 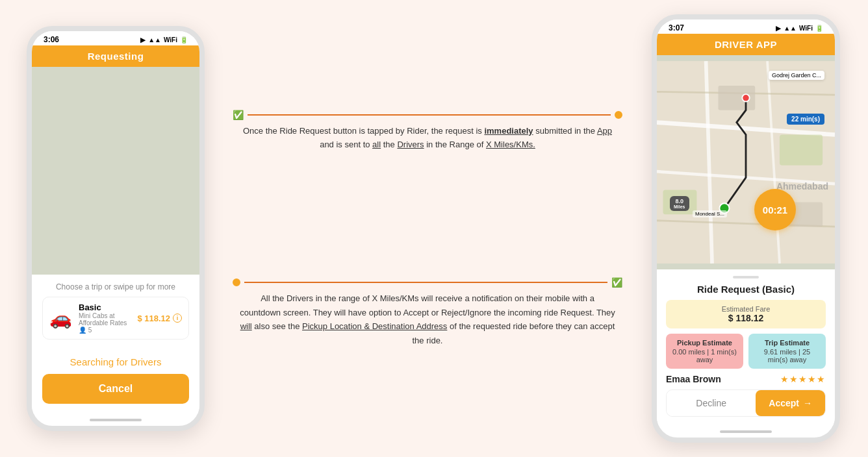 What do you see at coordinates (746, 277) in the screenshot?
I see `panel-handle` at bounding box center [746, 277].